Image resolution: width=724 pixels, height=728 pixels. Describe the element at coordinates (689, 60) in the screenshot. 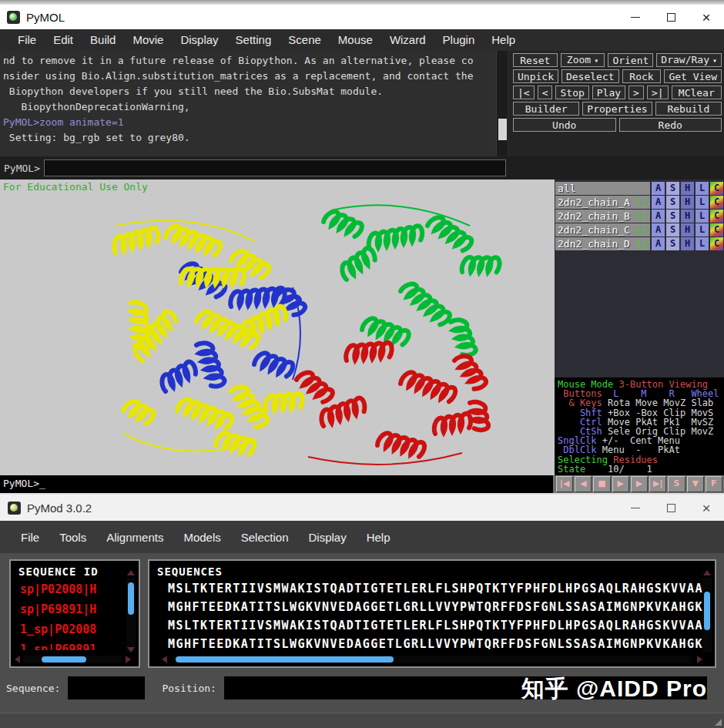

I see `draw-ray-dropdown-button: Draw/Ray▾` at that location.